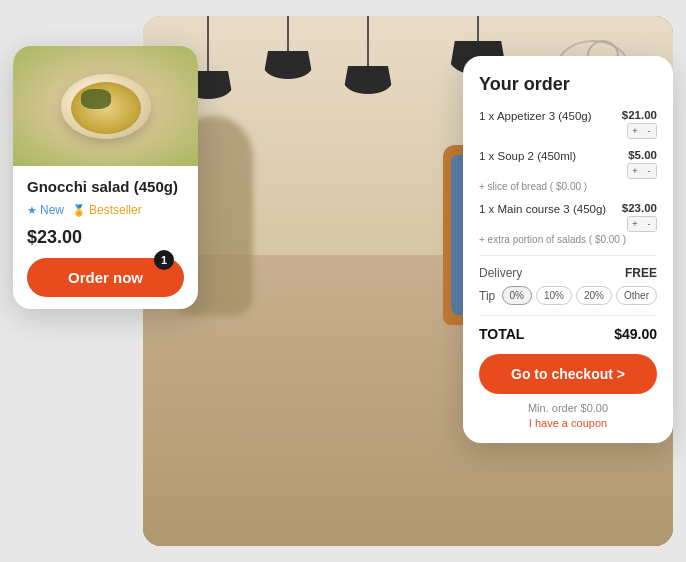 The height and width of the screenshot is (562, 686). I want to click on order-now-button: Order now 1, so click(106, 278).